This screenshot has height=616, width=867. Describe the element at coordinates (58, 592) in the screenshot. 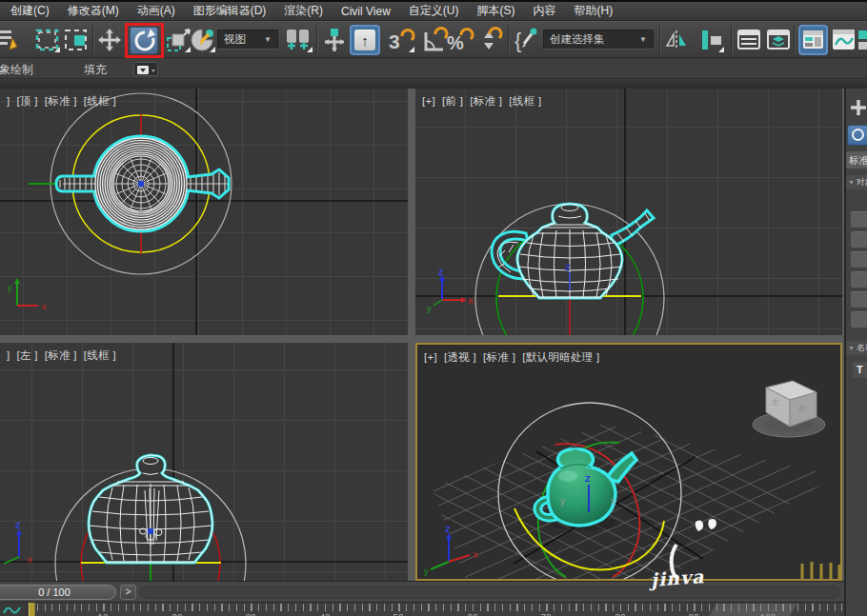

I see `time-slider: 0 / 100` at that location.